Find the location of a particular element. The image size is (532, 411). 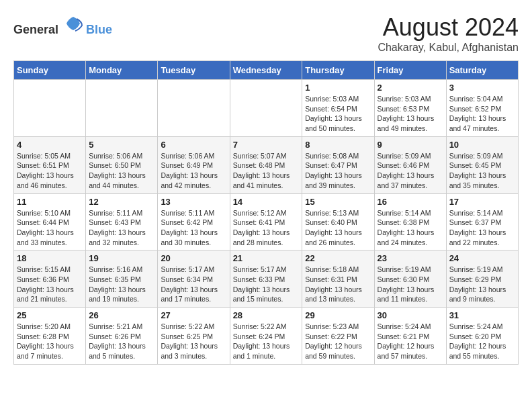

day-info: Sunrise: 5:06 AM Sunset: 6:50 PM Dayligh… is located at coordinates (122, 171).